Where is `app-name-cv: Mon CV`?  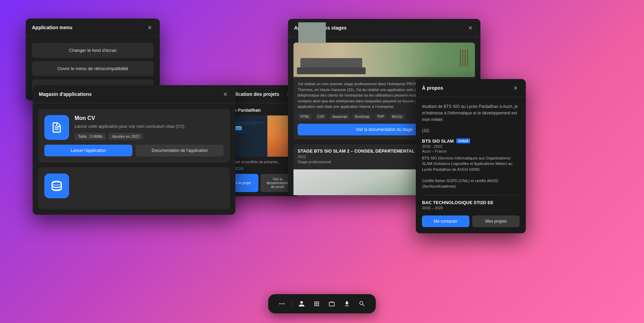
app-name-cv: Mon CV is located at coordinates (149, 118).